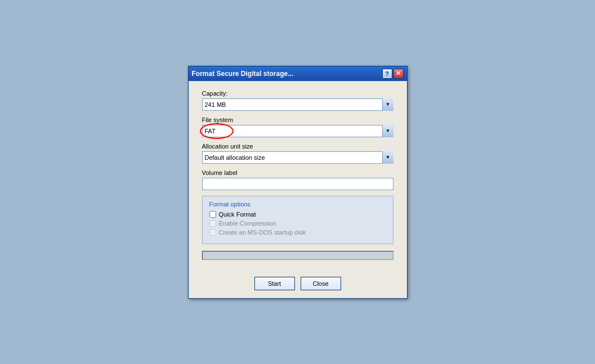  I want to click on capacity-select: 241 MB, so click(298, 105).